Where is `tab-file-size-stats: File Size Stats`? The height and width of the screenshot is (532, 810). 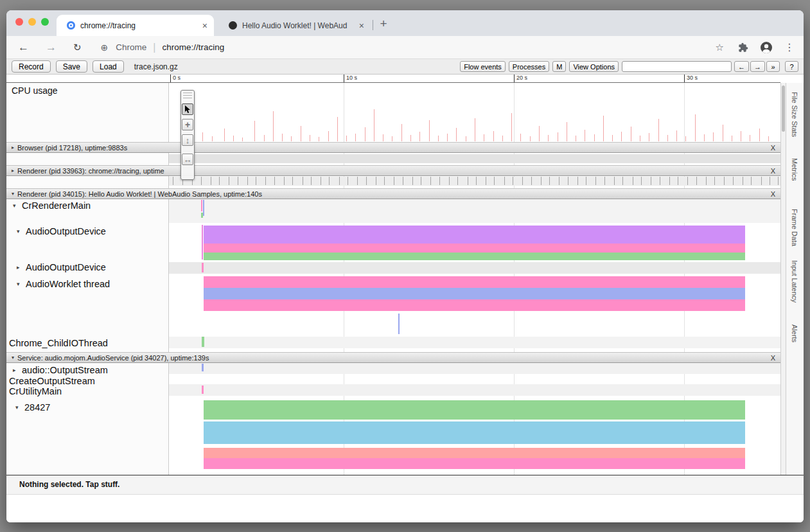 tab-file-size-stats: File Size Stats is located at coordinates (795, 114).